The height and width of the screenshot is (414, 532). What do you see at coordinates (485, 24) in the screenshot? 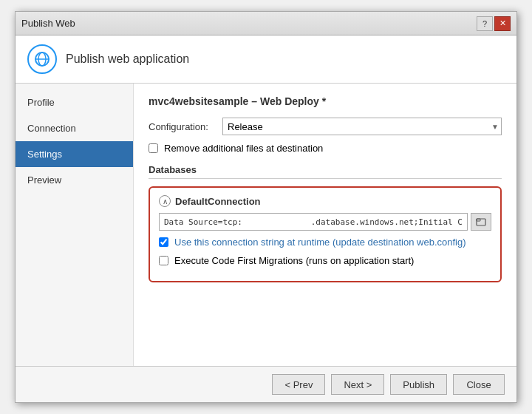
I see `help-button: ?` at bounding box center [485, 24].